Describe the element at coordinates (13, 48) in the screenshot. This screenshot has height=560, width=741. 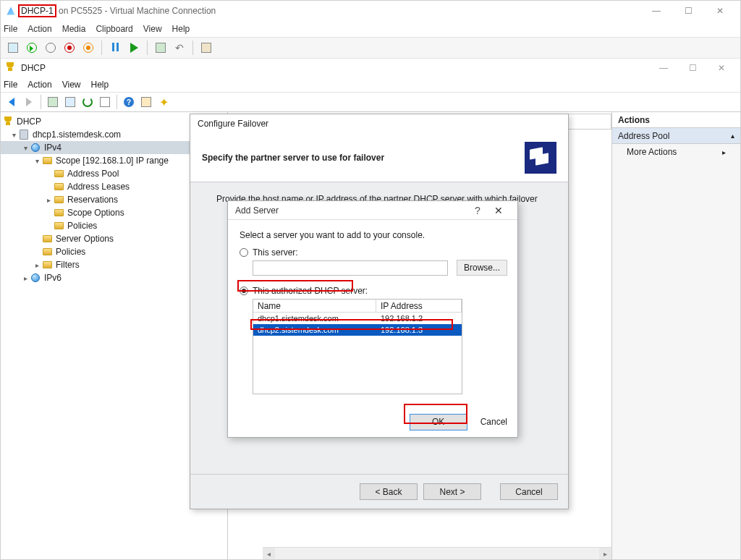
I see `tb-ctrl-alt-del-icon` at that location.